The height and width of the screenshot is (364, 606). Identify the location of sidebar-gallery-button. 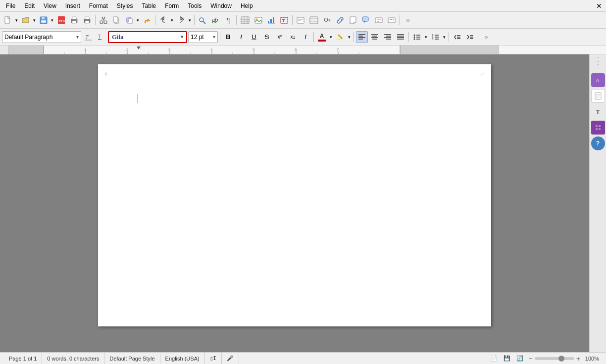
(598, 128).